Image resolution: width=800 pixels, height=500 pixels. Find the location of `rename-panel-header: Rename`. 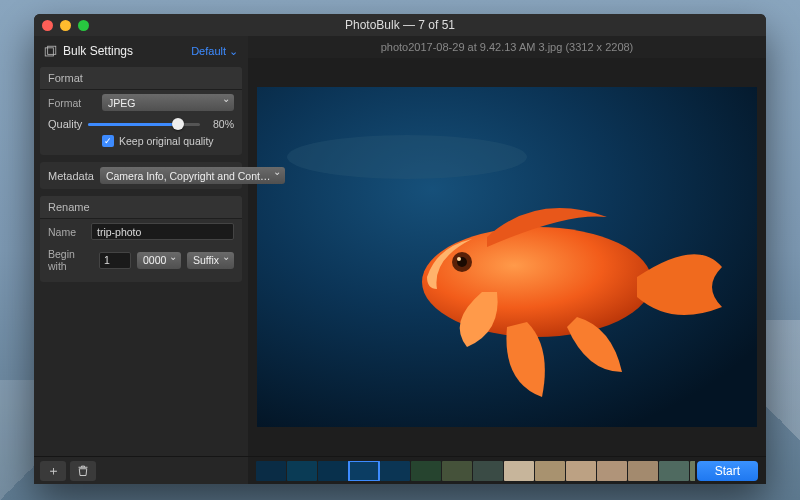

rename-panel-header: Rename is located at coordinates (141, 208).